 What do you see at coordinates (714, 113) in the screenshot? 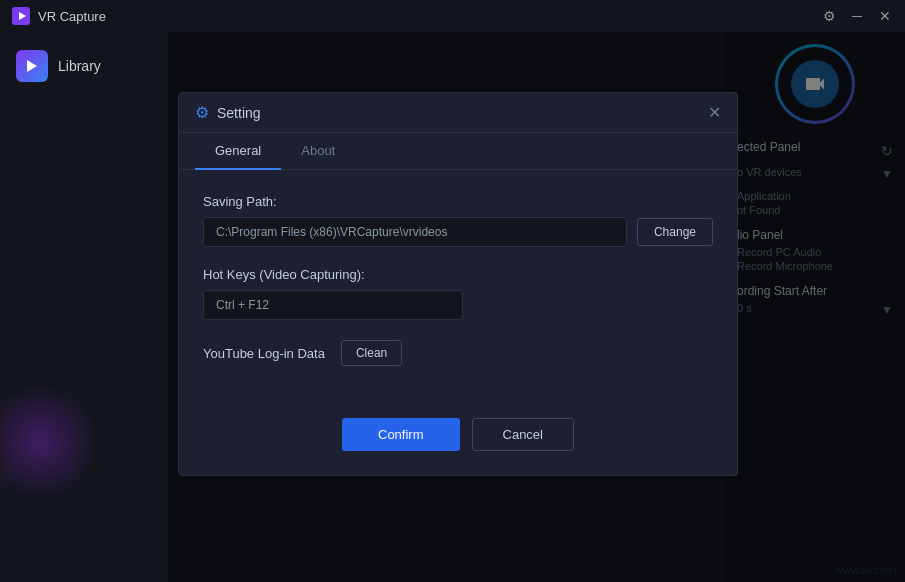
I see `dialog-close-button: ✕` at bounding box center [714, 113].